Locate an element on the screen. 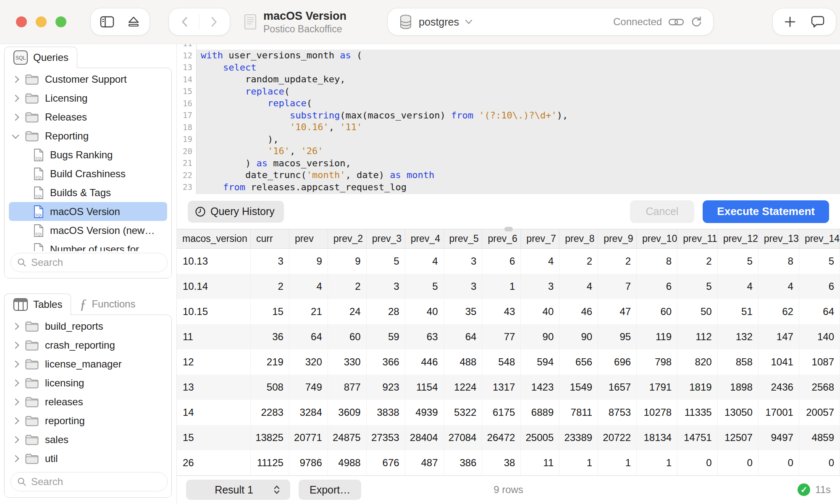 The image size is (840, 504). row-label-cell: 13 is located at coordinates (214, 387).